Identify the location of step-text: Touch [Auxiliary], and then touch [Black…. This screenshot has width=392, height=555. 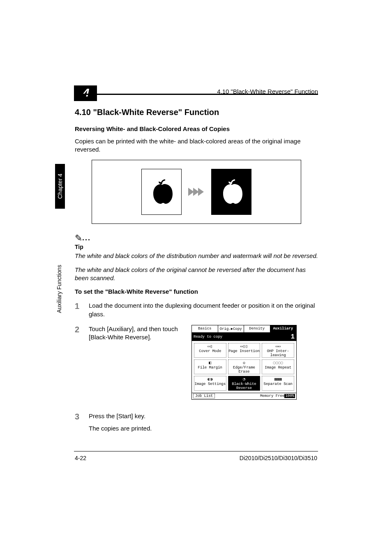
(134, 334).